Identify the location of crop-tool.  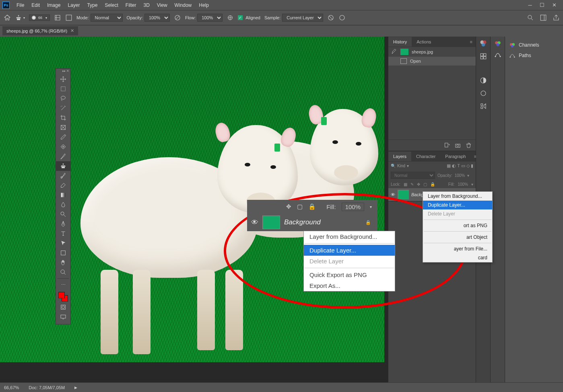
(63, 118).